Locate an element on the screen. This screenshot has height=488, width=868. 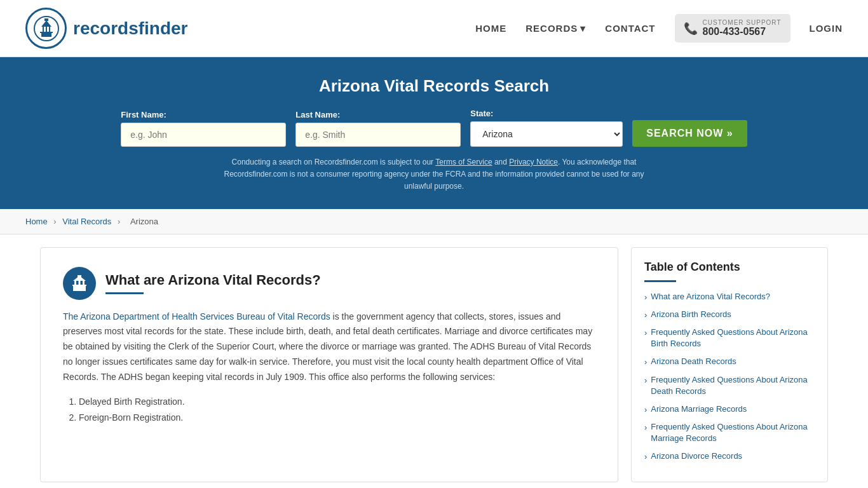
services-list: Delayed Birth Registration. Foreign-Born… is located at coordinates (337, 410).